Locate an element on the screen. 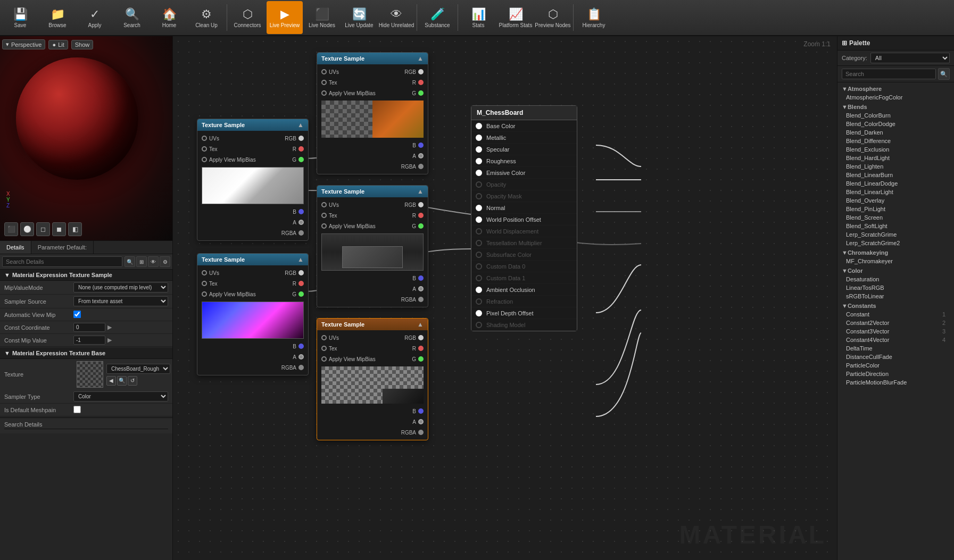 Image resolution: width=954 pixels, height=560 pixels. pin-b-dot is located at coordinates (421, 145).